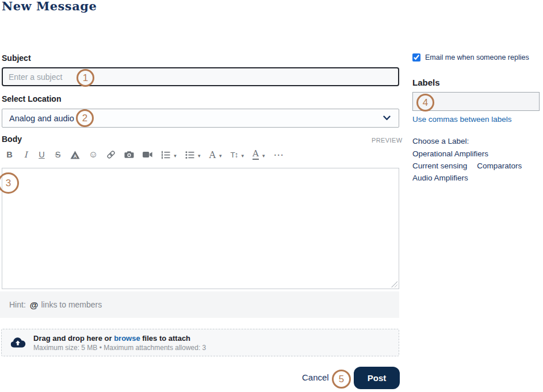 This screenshot has width=543, height=392. I want to click on location-label: Select Location, so click(31, 99).